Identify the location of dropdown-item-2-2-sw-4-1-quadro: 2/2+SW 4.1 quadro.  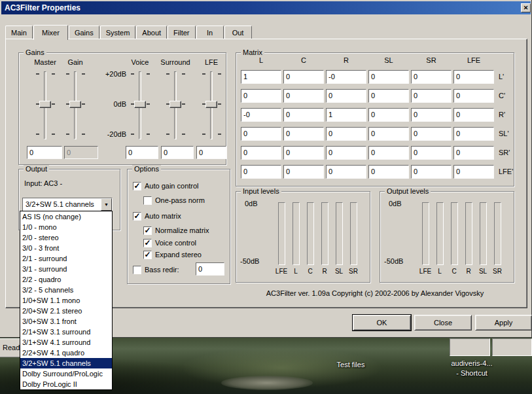
(66, 353).